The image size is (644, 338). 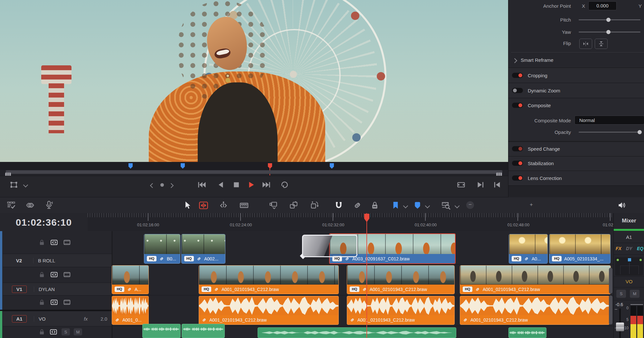 What do you see at coordinates (49, 205) in the screenshot?
I see `voiceover-record-button` at bounding box center [49, 205].